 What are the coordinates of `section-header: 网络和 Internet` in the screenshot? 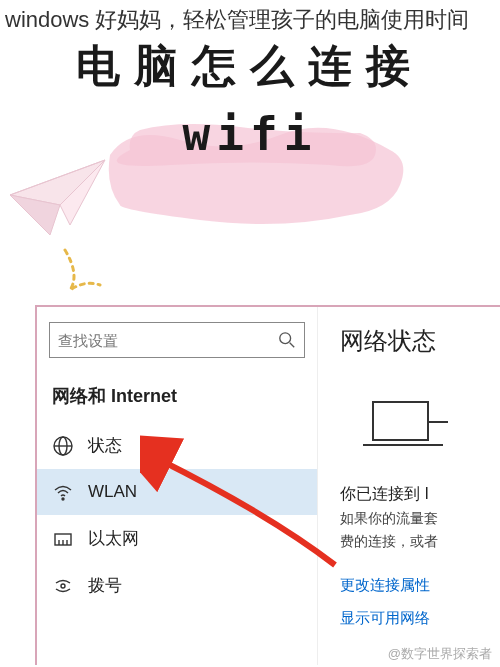 It's located at (177, 399).